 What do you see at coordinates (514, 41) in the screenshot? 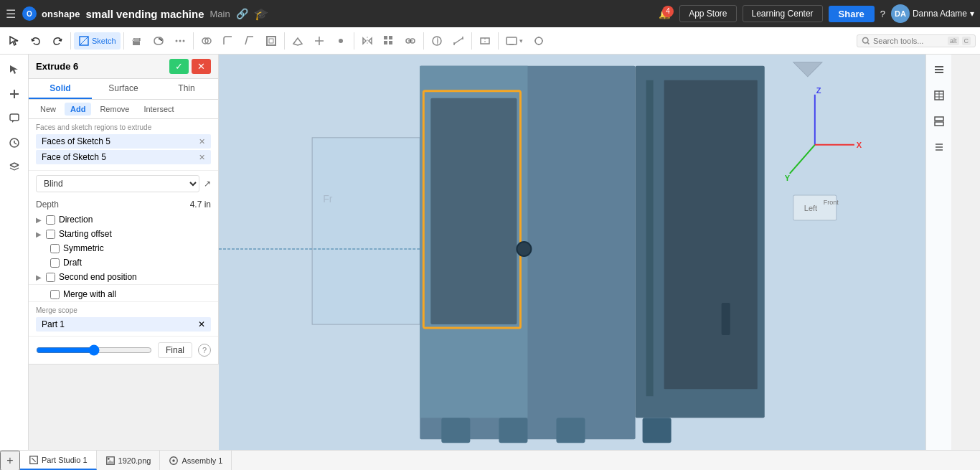
I see `display-button: ▾` at bounding box center [514, 41].